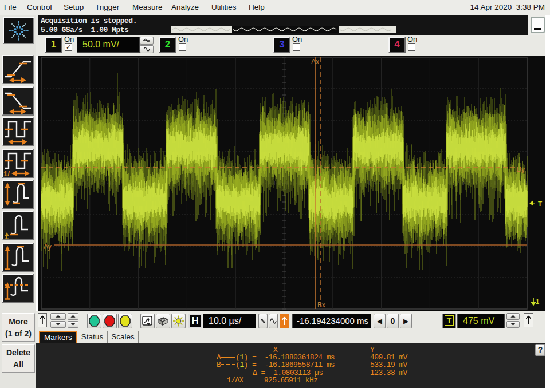  I want to click on svg-text: Ax, so click(315, 62).